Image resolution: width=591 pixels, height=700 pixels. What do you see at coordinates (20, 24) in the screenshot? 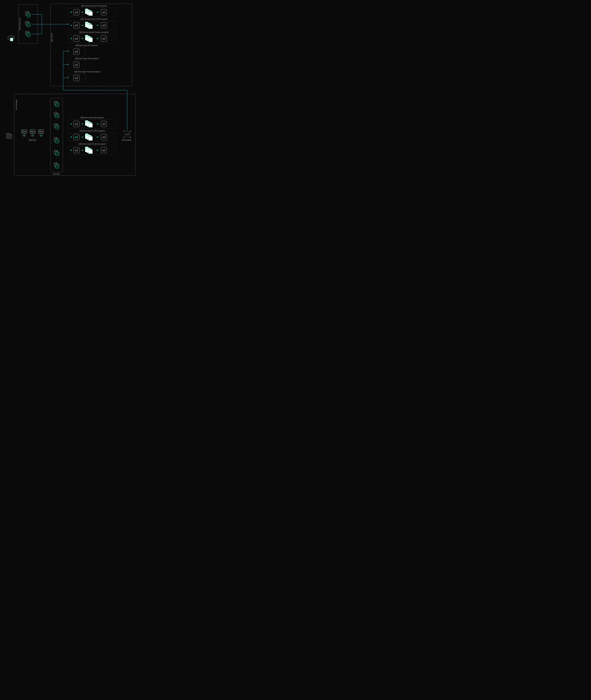
I see `cloud-sources-label: Cloud Sources` at bounding box center [20, 24].